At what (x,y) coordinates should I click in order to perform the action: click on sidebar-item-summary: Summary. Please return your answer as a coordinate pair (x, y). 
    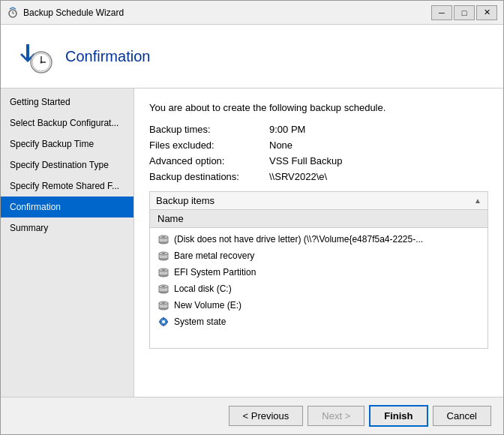
    Looking at the image, I should click on (68, 228).